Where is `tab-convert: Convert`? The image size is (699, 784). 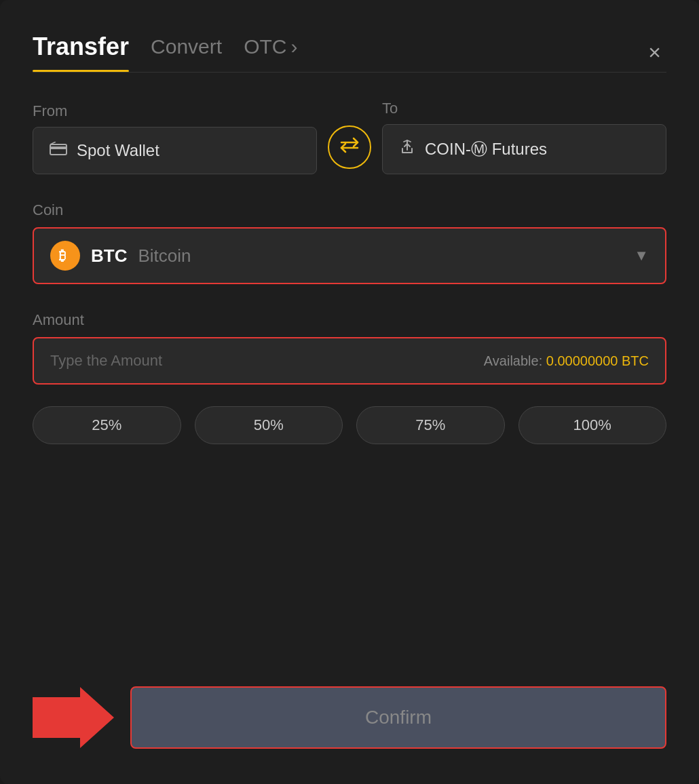 tab-convert: Convert is located at coordinates (186, 52).